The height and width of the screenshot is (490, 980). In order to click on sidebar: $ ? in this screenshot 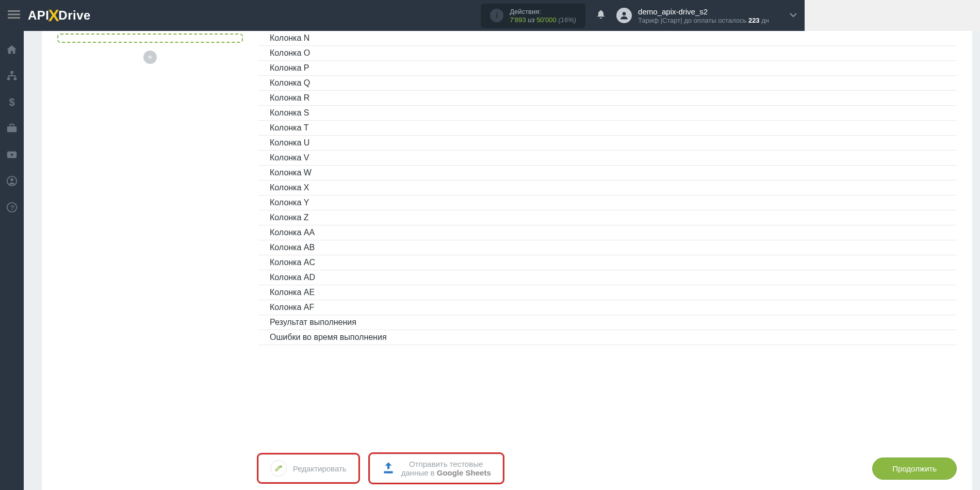, I will do `click(12, 217)`.